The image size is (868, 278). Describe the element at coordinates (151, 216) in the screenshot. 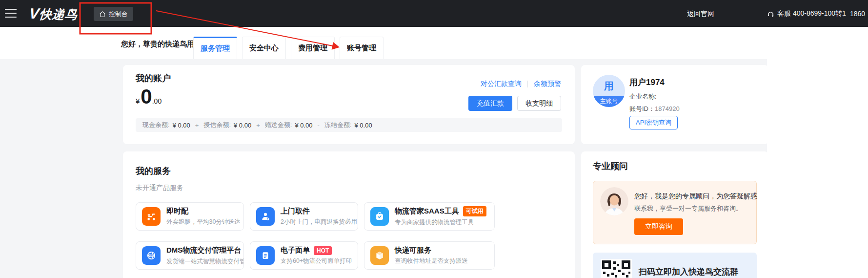

I see `scooter-icon` at that location.